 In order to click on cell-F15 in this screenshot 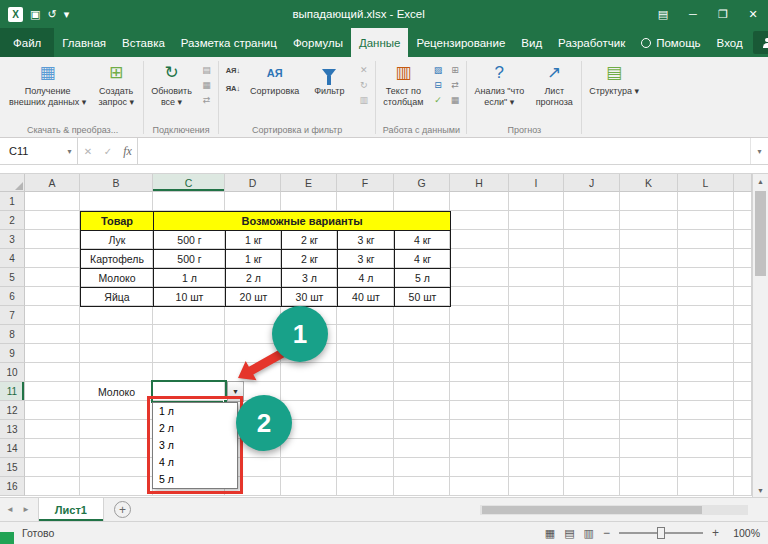, I will do `click(366, 468)`.